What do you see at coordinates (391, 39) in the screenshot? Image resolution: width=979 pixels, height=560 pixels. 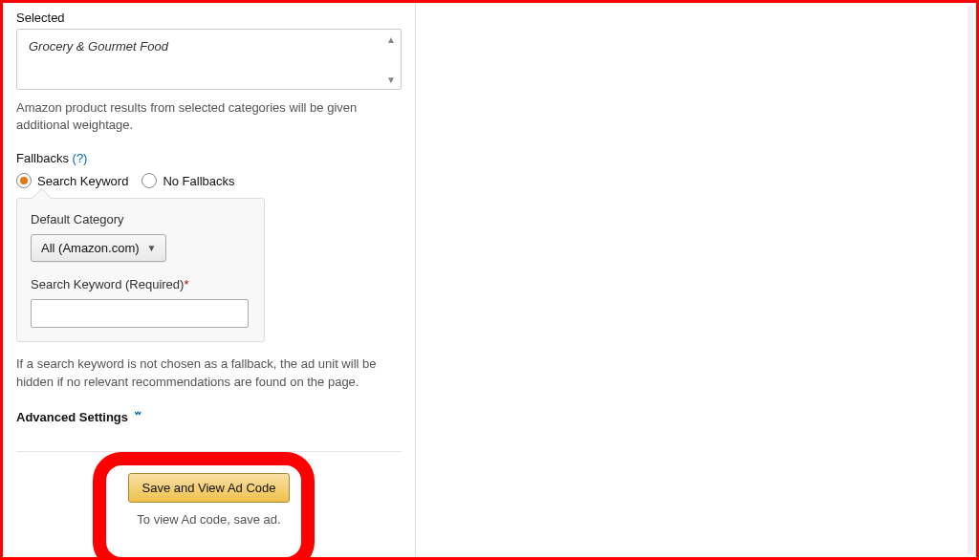 I see `scroll-up-icon: ▲` at bounding box center [391, 39].